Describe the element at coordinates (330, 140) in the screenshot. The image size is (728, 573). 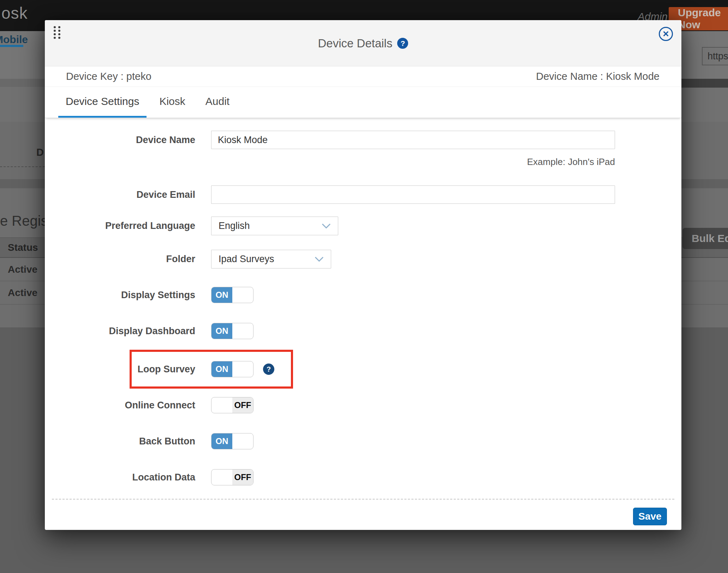
I see `device-name-row: Device Name` at that location.